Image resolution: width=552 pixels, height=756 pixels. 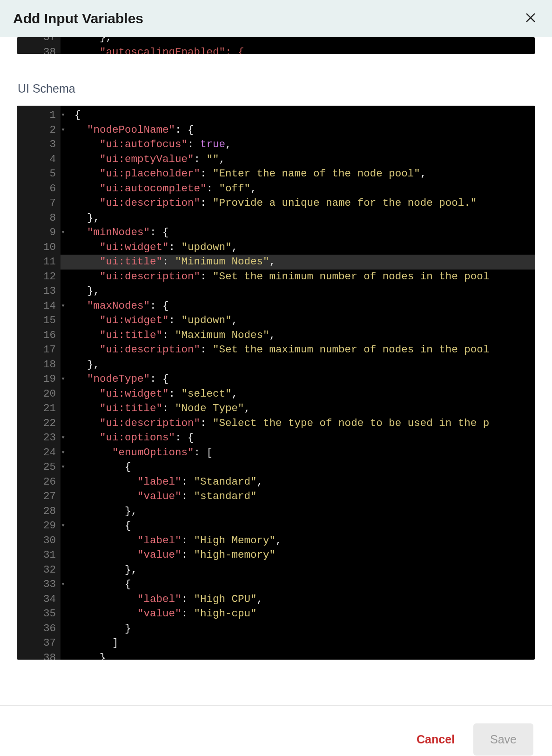 I want to click on line-number: 5, so click(x=38, y=174).